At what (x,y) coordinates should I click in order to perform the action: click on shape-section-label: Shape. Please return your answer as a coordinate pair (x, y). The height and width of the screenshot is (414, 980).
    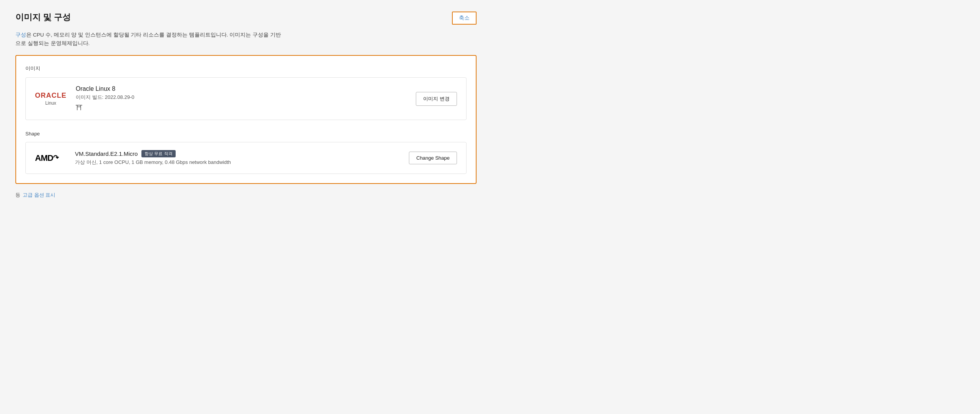
    Looking at the image, I should click on (246, 134).